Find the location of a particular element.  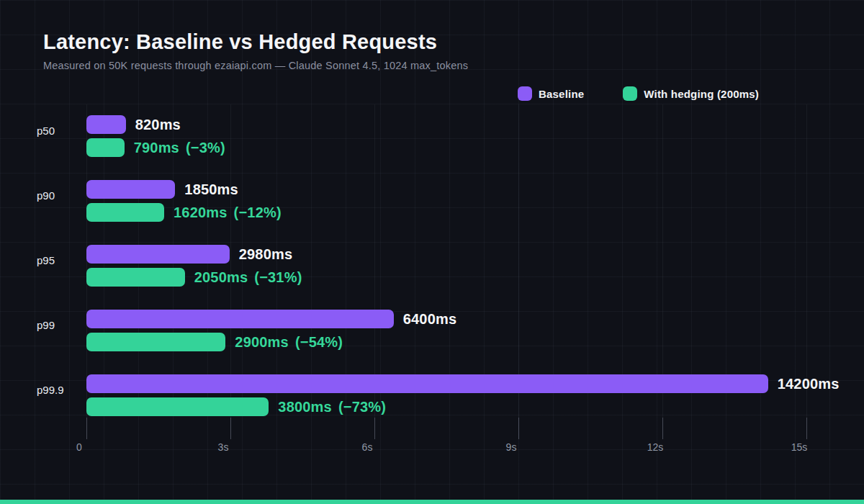

tick-label-12s: 12s is located at coordinates (655, 447).